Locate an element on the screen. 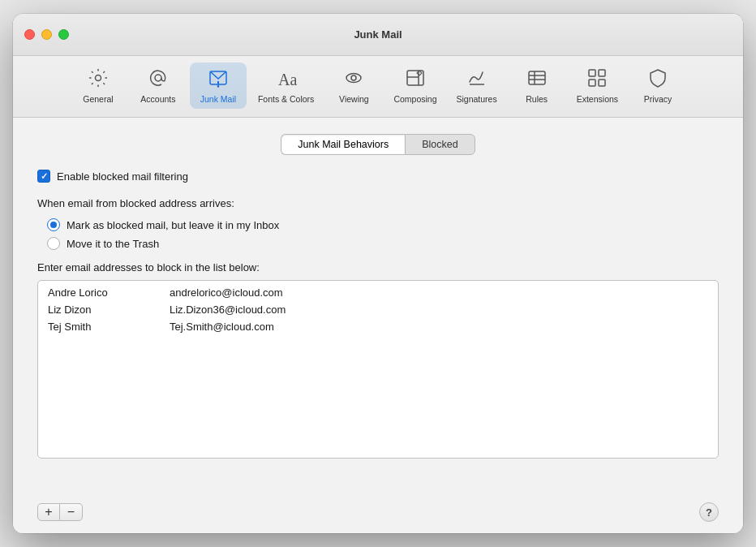  radio-option2-label: Move it to the Trash is located at coordinates (113, 243).